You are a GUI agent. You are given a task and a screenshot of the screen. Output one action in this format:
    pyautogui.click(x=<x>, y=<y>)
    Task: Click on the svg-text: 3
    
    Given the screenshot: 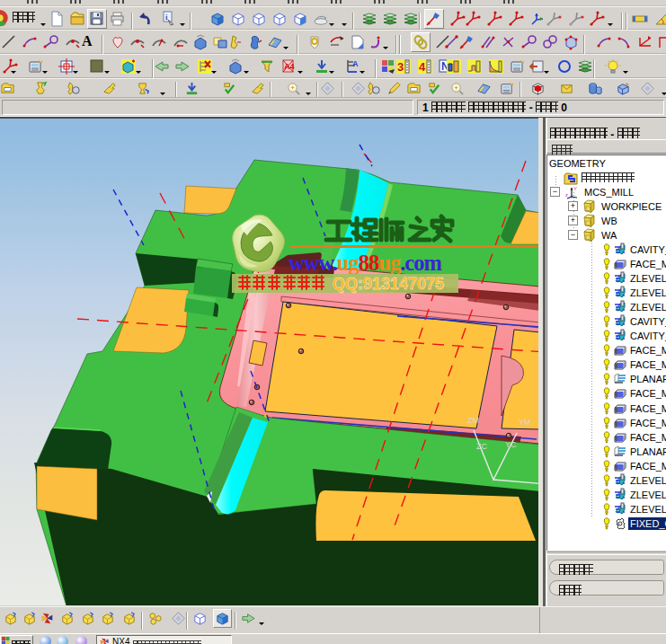 What is the action you would take?
    pyautogui.click(x=401, y=66)
    